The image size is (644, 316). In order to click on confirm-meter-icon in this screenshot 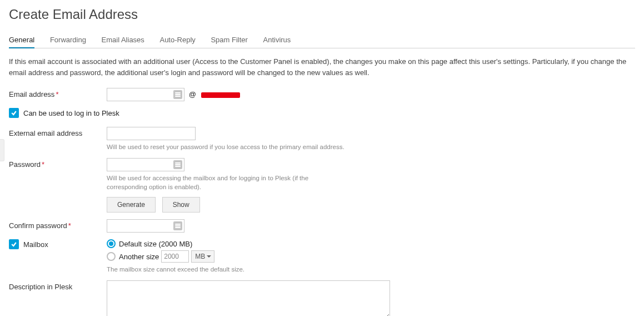, I will do `click(178, 226)`.